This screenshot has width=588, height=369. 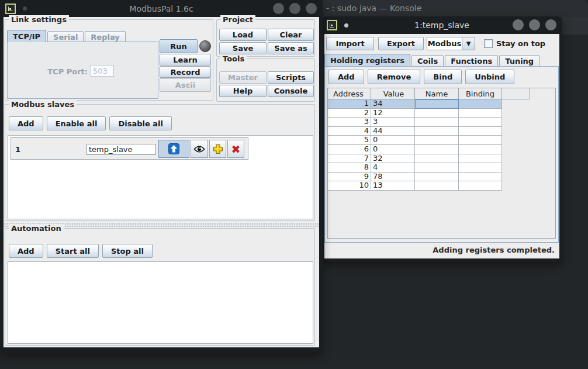 What do you see at coordinates (442, 168) in the screenshot?
I see `table-row: 84` at bounding box center [442, 168].